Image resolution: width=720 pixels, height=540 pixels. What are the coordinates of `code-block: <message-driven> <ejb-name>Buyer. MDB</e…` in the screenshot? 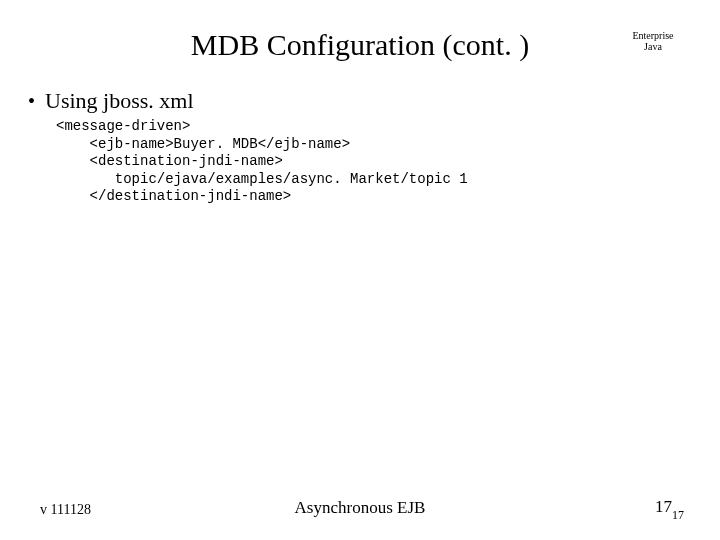 It's located at (262, 162).